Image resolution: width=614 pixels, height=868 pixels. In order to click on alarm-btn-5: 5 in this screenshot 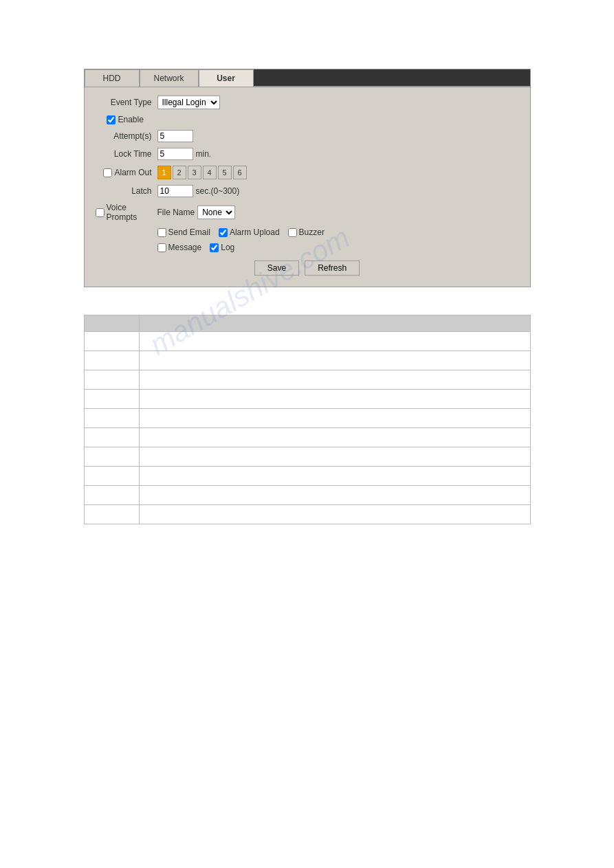, I will do `click(225, 173)`.